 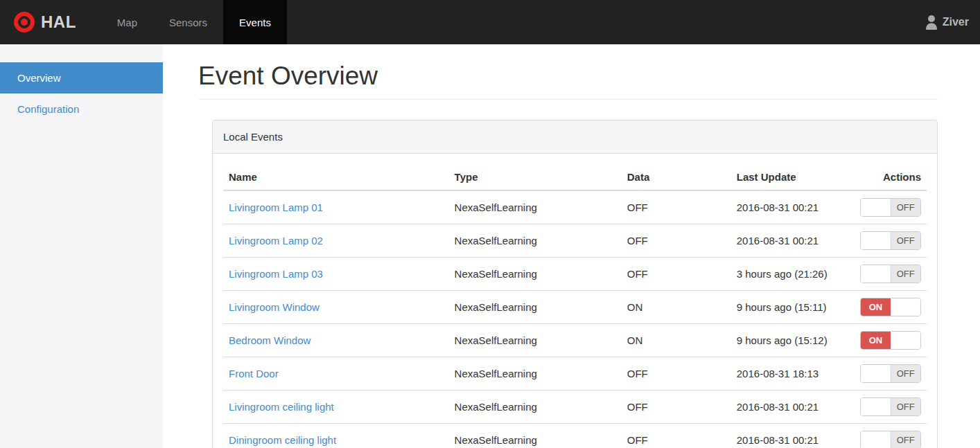 I want to click on page-header: Event Overview, so click(x=568, y=81).